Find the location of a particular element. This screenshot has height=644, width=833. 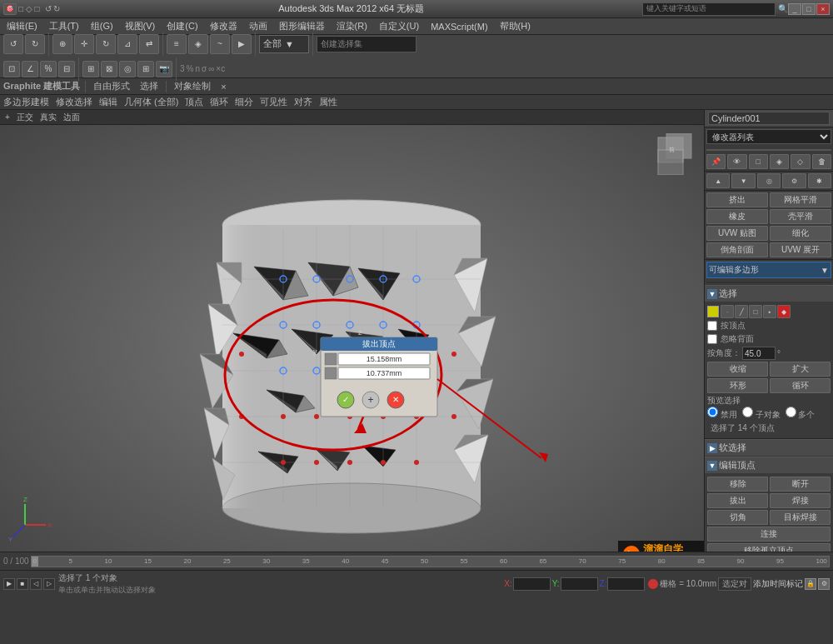

editable-poly-indicator: 可编辑多边形 ▼ is located at coordinates (769, 270).